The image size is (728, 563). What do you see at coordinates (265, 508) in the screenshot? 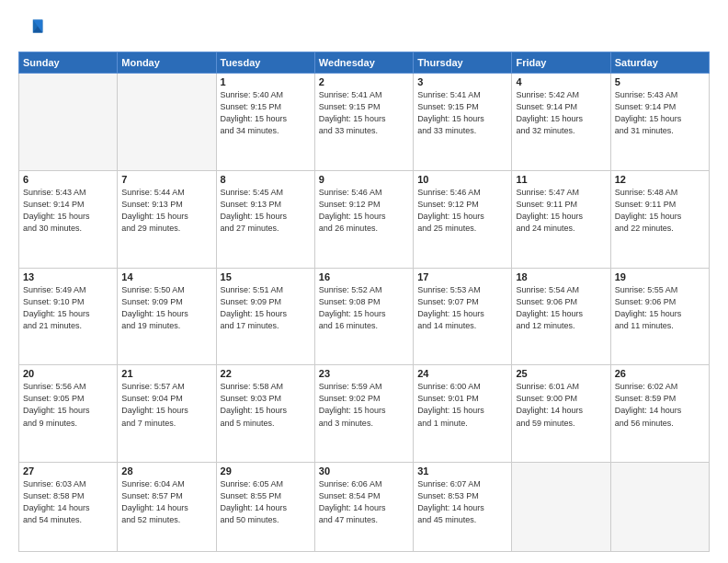
I see `calendar-cell: 29Sunrise: 6:05 AM Sunset: 8:55 PM Dayli…` at bounding box center [265, 508].